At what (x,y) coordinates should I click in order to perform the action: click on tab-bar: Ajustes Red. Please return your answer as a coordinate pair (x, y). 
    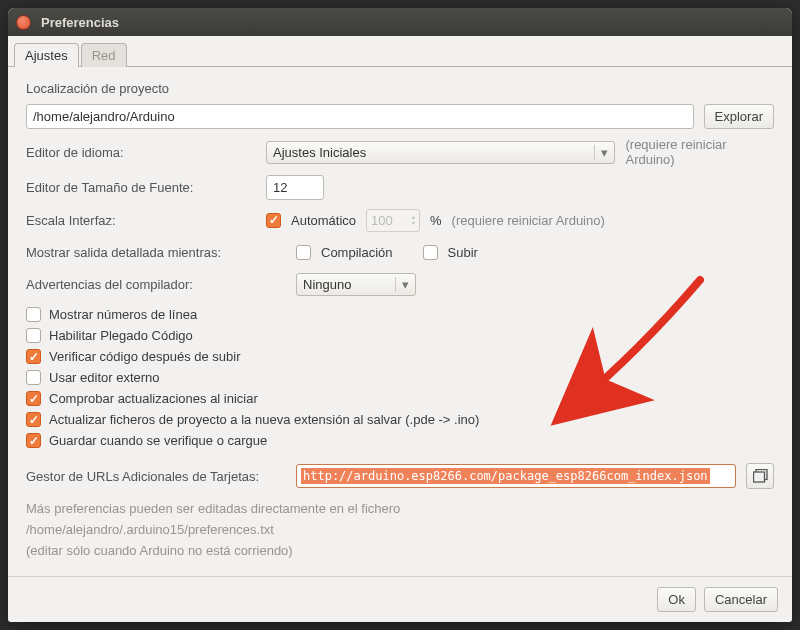
    Looking at the image, I should click on (400, 51).